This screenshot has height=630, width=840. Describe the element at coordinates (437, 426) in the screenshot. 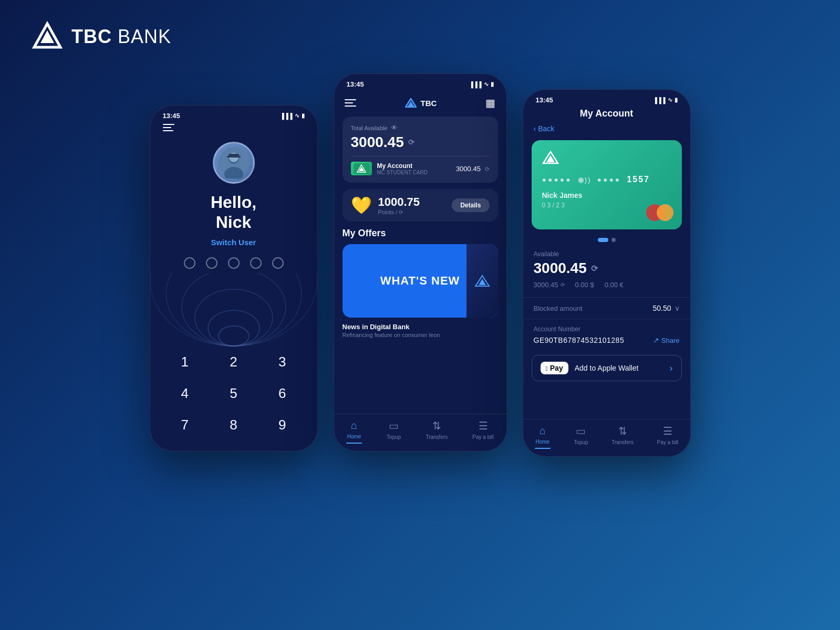

I see `transfer-icon: ⇅` at that location.